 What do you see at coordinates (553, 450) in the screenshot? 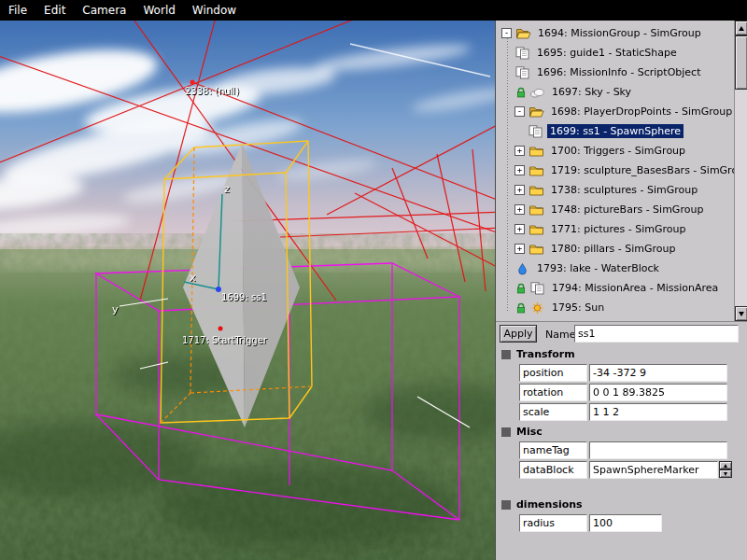
I see `field-label: nameTag` at bounding box center [553, 450].